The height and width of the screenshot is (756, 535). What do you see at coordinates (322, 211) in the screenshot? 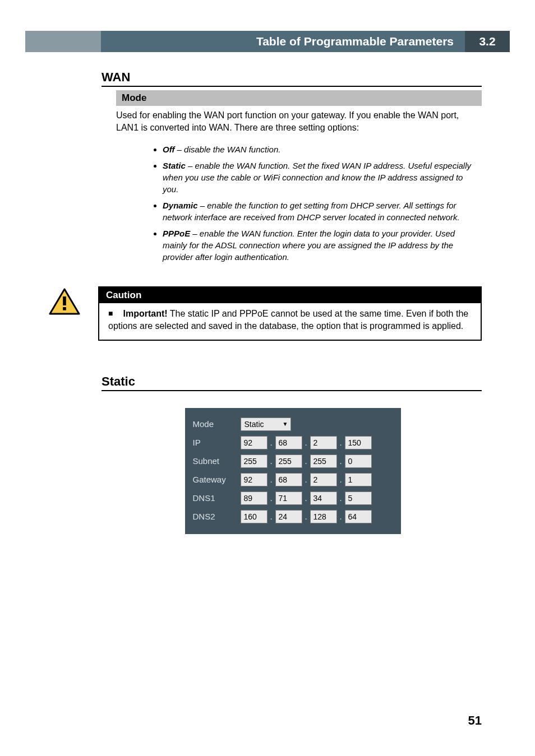
I see `wan-option-dynamic: Dynamic – enable the function to get set…` at bounding box center [322, 211].